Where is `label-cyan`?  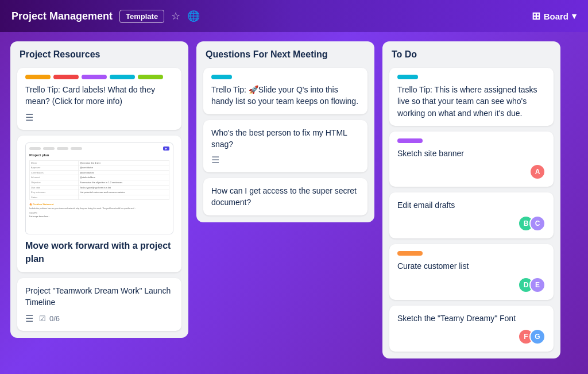
label-cyan is located at coordinates (122, 77).